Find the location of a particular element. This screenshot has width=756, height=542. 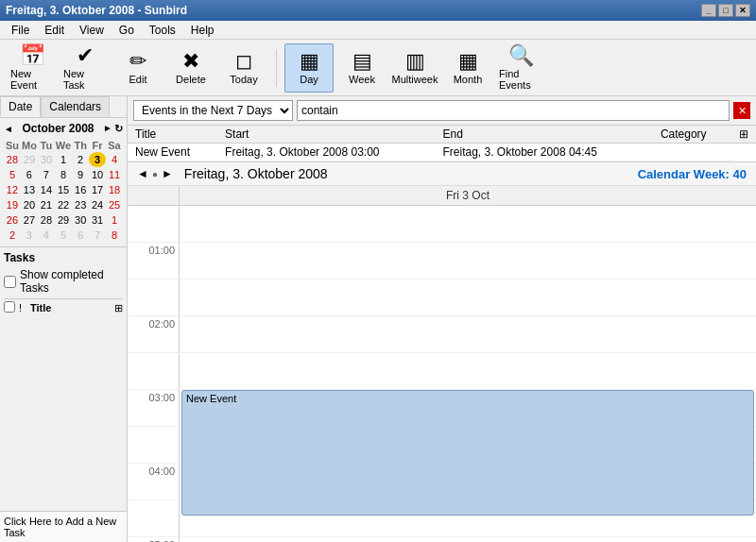

menu-item-go: Go is located at coordinates (127, 30).